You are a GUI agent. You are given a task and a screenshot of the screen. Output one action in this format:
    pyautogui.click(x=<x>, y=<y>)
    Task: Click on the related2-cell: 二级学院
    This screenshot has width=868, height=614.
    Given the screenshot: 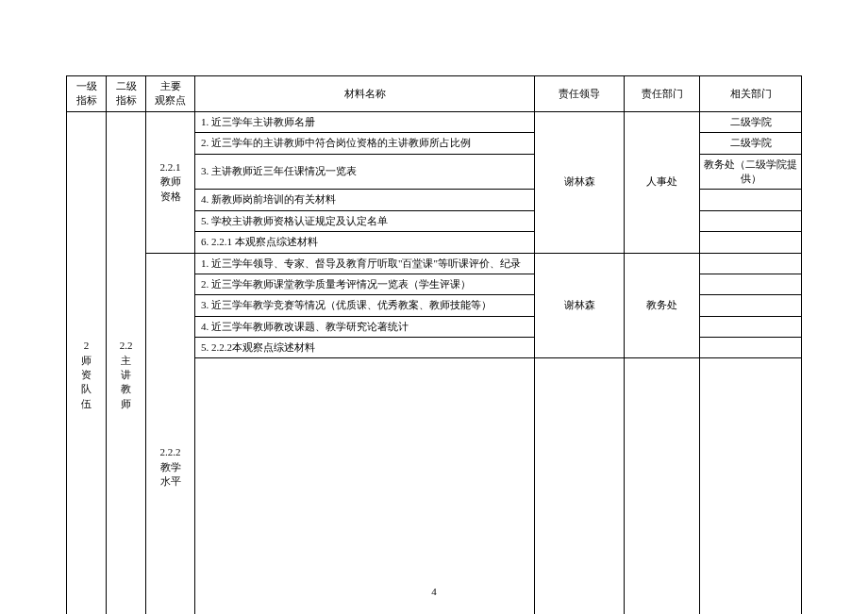 What is the action you would take?
    pyautogui.click(x=751, y=143)
    